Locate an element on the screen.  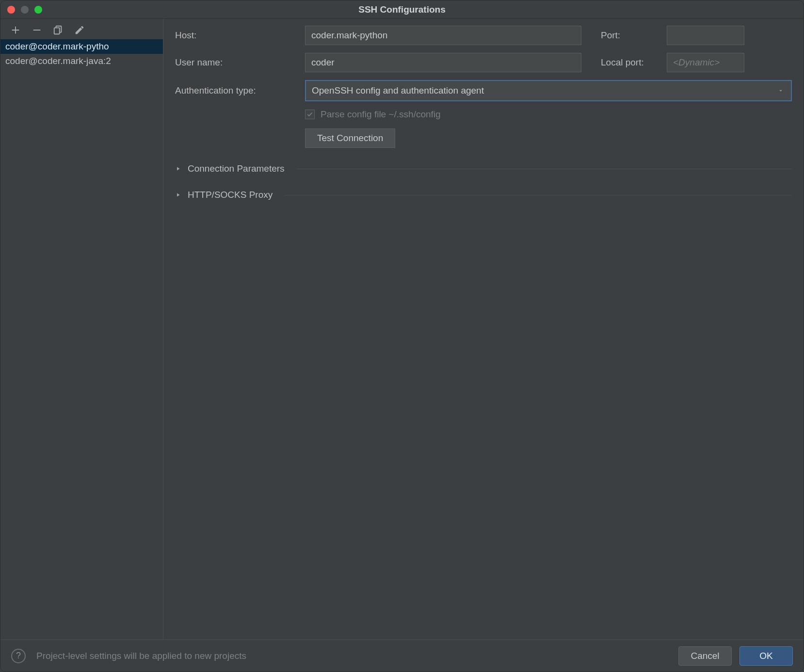
port-input is located at coordinates (706, 35).